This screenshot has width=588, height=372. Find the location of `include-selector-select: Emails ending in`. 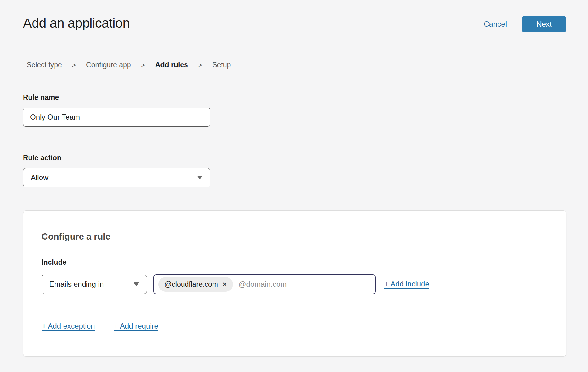

include-selector-select: Emails ending in is located at coordinates (94, 284).